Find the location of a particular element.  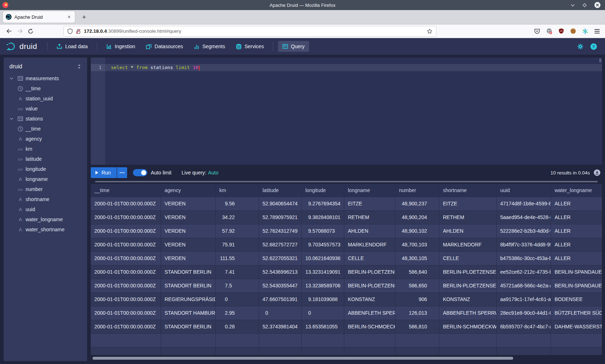

cell-longitude: 9.3828408101 is located at coordinates (323, 217).